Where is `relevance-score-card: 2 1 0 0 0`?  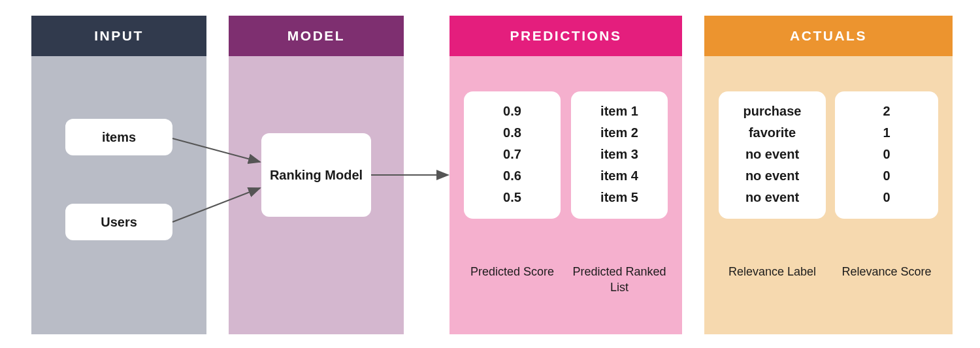
relevance-score-card: 2 1 0 0 0 is located at coordinates (887, 155).